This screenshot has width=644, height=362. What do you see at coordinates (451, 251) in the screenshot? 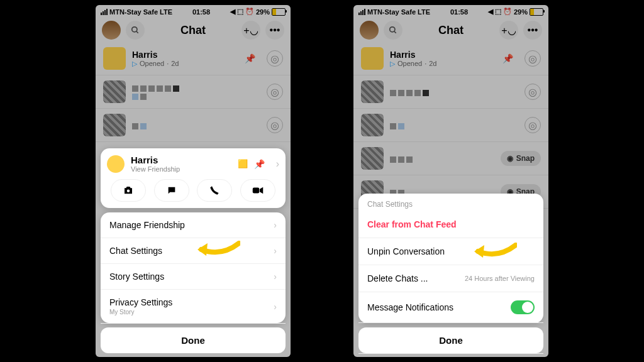
I see `unpin-conversation-item: Unpin Conversation` at bounding box center [451, 251].